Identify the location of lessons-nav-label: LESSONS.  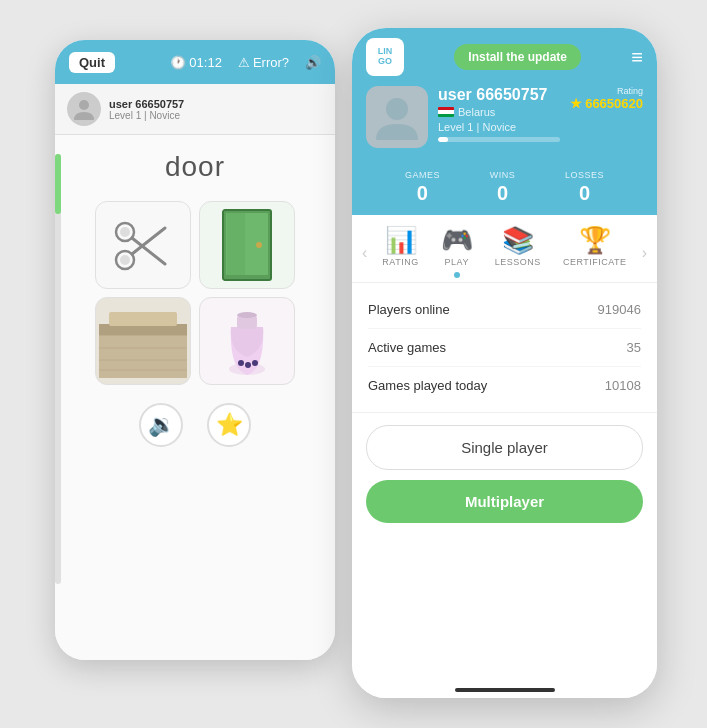
(518, 262).